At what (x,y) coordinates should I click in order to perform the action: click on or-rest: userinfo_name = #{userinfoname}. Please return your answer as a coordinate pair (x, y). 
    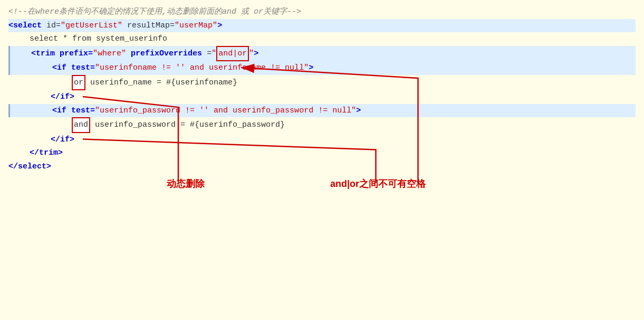
    Looking at the image, I should click on (161, 83).